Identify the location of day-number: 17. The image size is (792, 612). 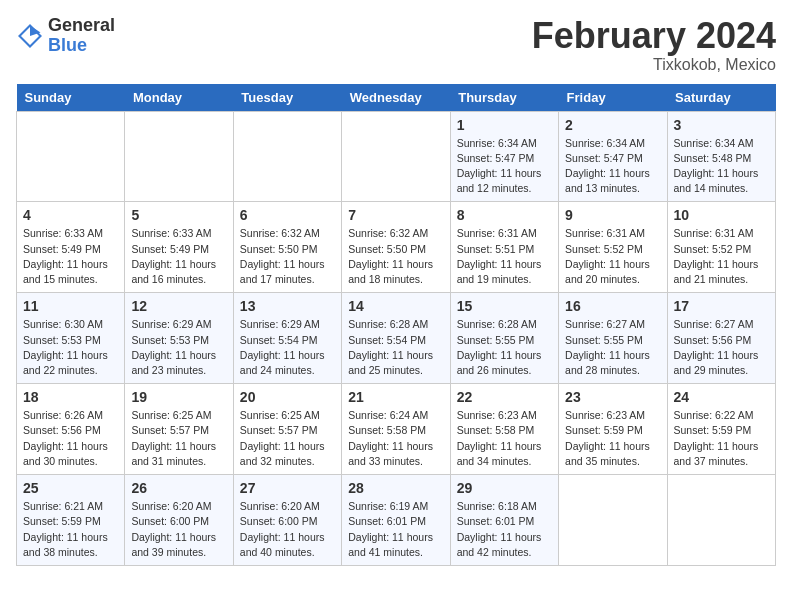
(722, 306).